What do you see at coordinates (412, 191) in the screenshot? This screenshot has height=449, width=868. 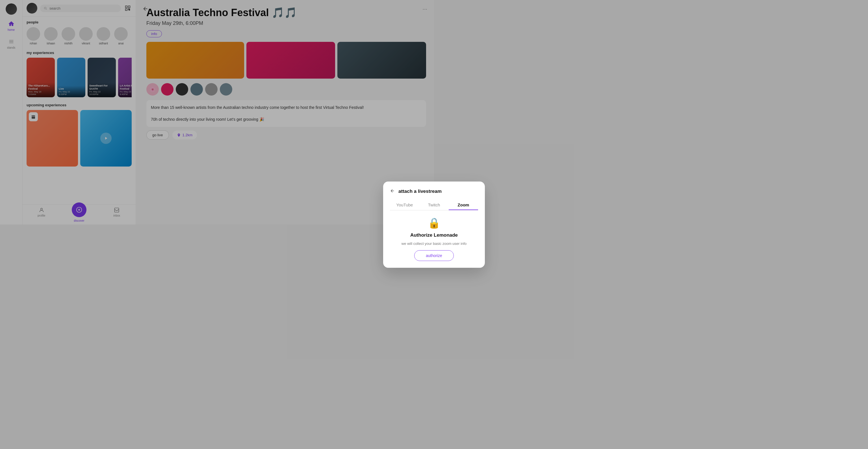 I see `modal-header: attach a livestream` at bounding box center [412, 191].